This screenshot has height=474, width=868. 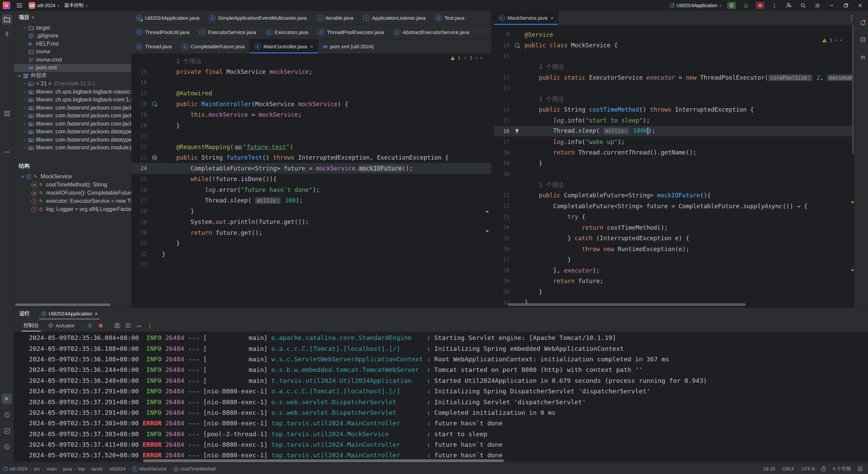 What do you see at coordinates (311, 104) in the screenshot?
I see `code-line-18: 18 public MainController(MockService moc…` at bounding box center [311, 104].